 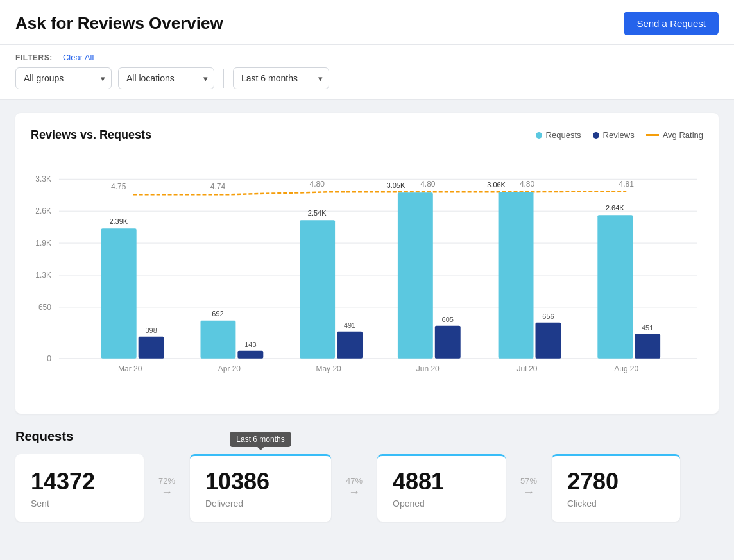 What do you see at coordinates (218, 187) in the screenshot?
I see `svg-text: 4.74` at bounding box center [218, 187].